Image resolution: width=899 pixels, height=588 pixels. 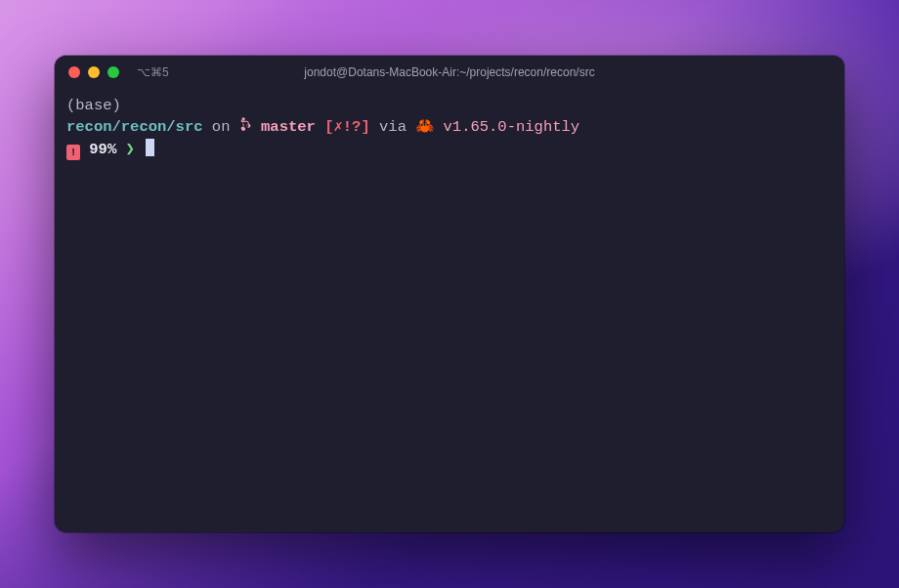 What do you see at coordinates (450, 72) in the screenshot?
I see `titlebar: ⌥⌘5 jondot@Dotans-MacBook-Air:~/projects…` at bounding box center [450, 72].